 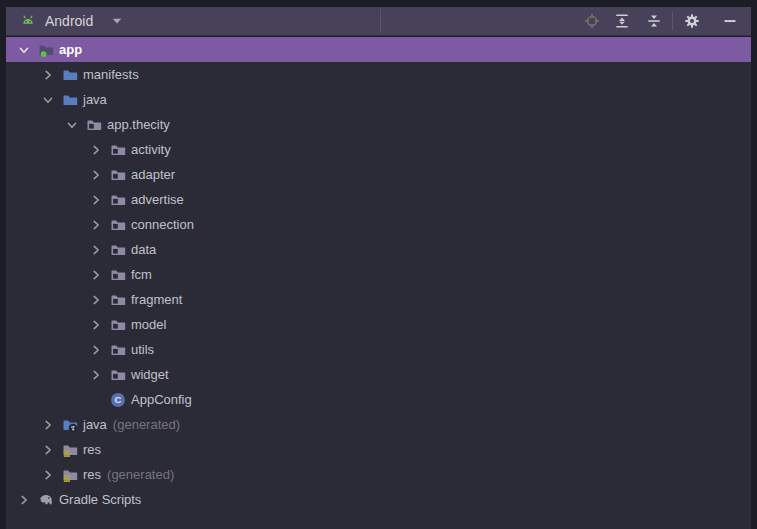 What do you see at coordinates (378, 224) in the screenshot?
I see `tree-row-connection: connection` at bounding box center [378, 224].